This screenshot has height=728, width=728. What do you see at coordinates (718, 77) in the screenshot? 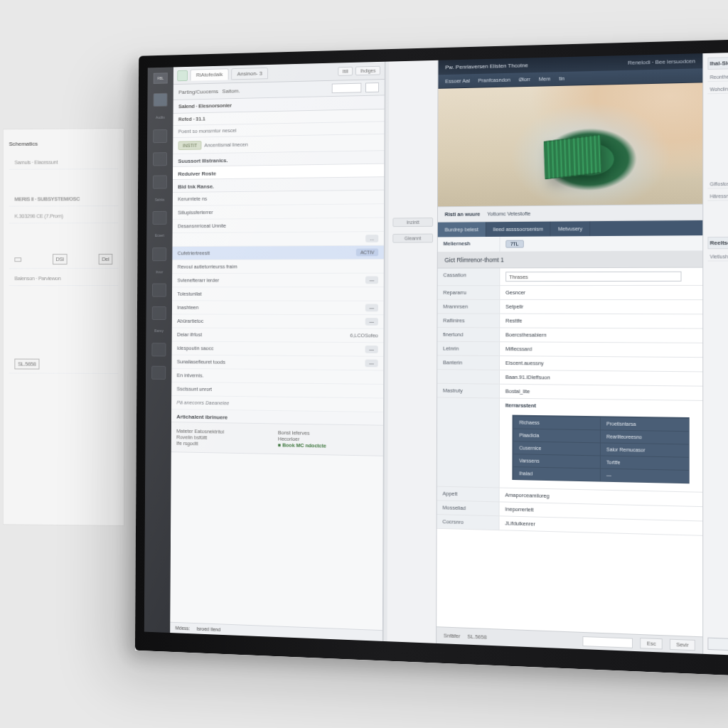
I see `side-card-line: Reonthe` at bounding box center [718, 77].